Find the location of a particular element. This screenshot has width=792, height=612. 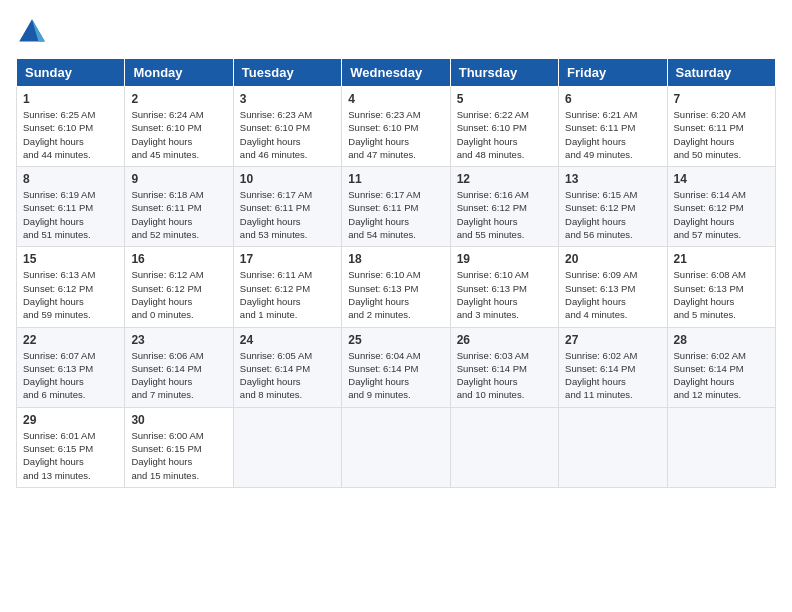

day-info: Sunrise: 6:22 AMSunset: 6:10 PMDaylight … is located at coordinates (504, 134).